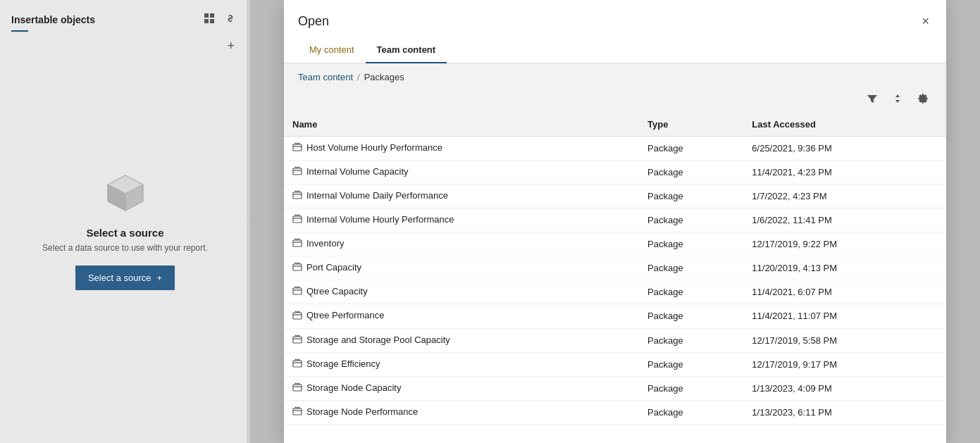 The height and width of the screenshot is (443, 980). Describe the element at coordinates (845, 149) in the screenshot. I see `cell-last-accessed: 6/25/2021, 9:36 PM` at that location.